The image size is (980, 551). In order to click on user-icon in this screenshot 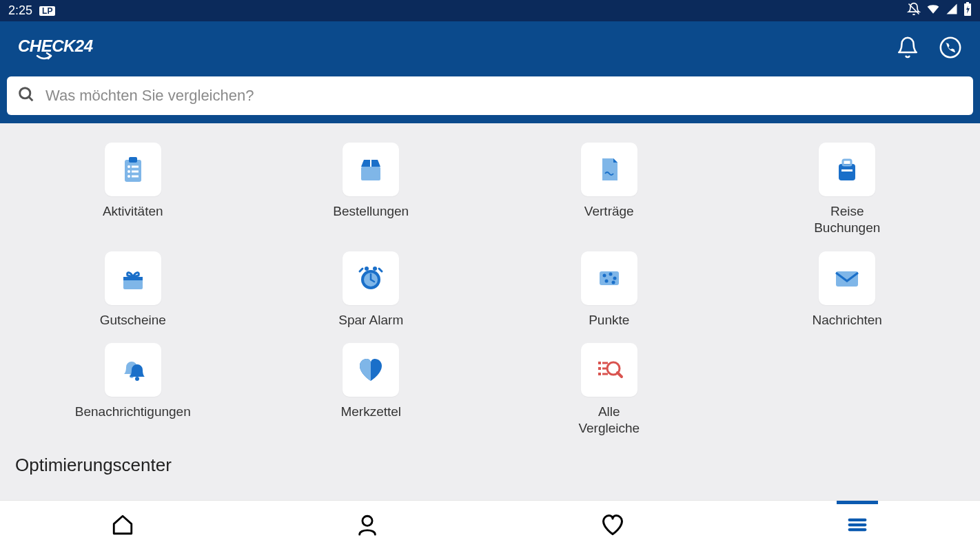, I will do `click(367, 526)`.